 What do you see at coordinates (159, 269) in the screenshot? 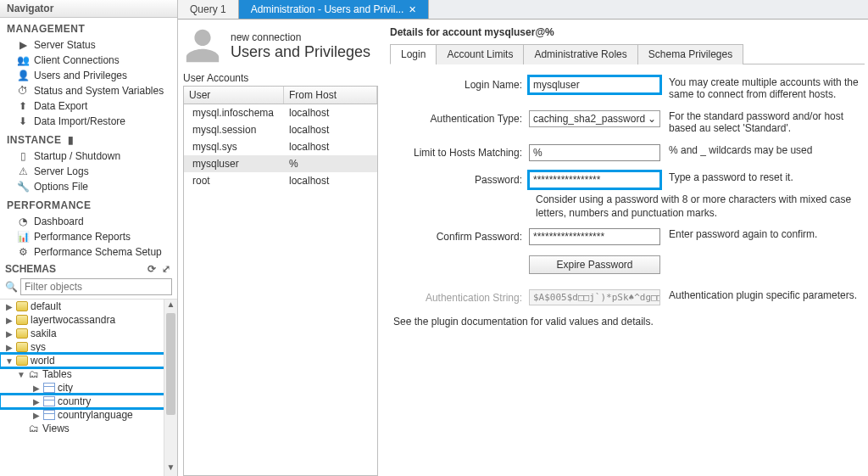
I see `schemas-tools: ⟳ ⤢` at bounding box center [159, 269].